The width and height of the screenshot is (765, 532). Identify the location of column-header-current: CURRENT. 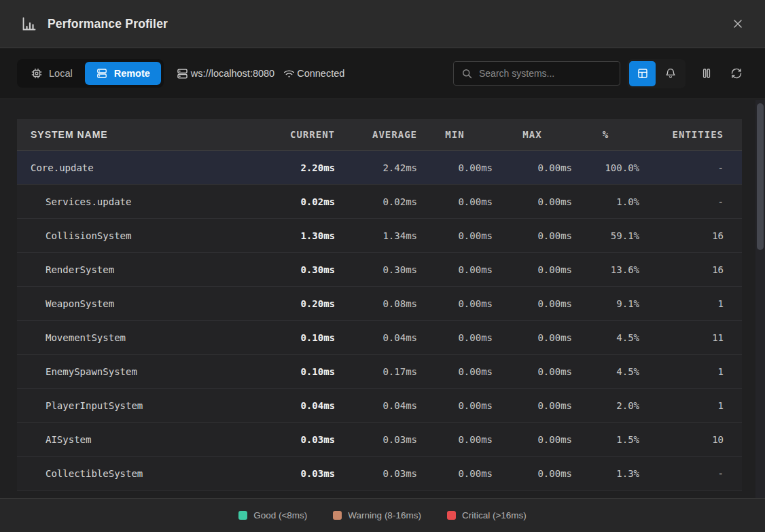
(295, 135).